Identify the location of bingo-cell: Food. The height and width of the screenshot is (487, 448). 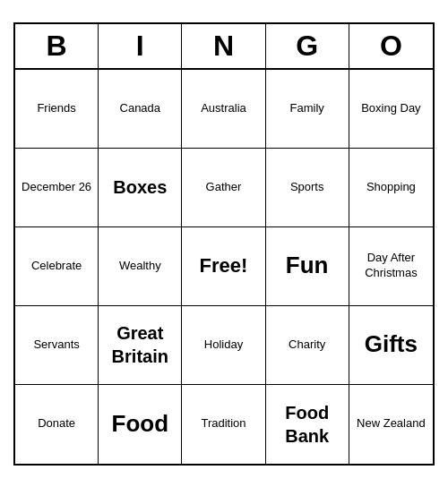
(140, 424).